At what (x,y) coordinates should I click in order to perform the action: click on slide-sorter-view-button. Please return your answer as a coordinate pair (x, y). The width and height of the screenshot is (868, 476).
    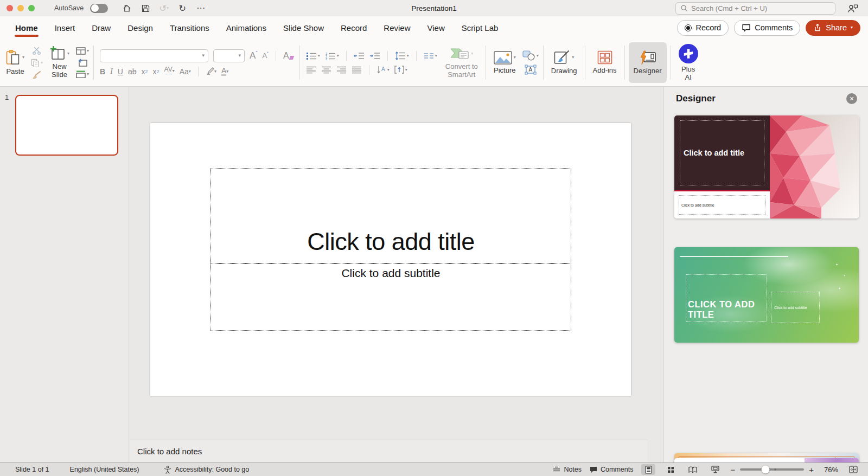
    Looking at the image, I should click on (671, 469).